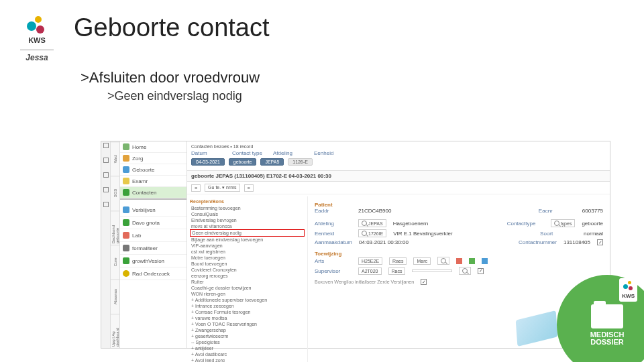 The height and width of the screenshot is (362, 644). I want to click on action-item: Bestemming toevoegen, so click(247, 208).